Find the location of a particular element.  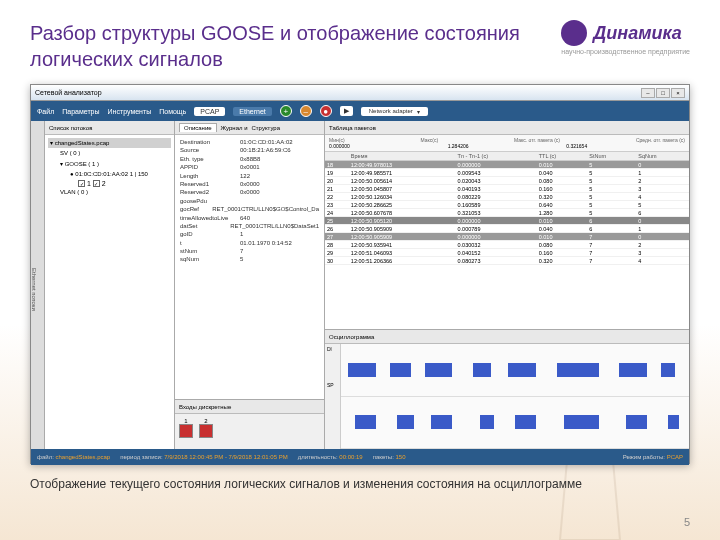

desc-body: Destination01:0C:CD:01:AA:02Source00:1B:… is located at coordinates (250, 267).